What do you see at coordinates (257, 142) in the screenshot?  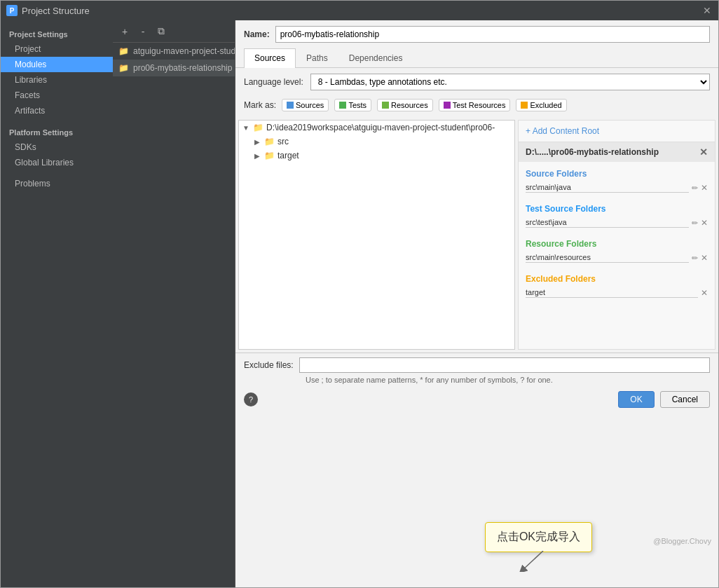 I see `tree-src-arrow: ▶` at bounding box center [257, 142].